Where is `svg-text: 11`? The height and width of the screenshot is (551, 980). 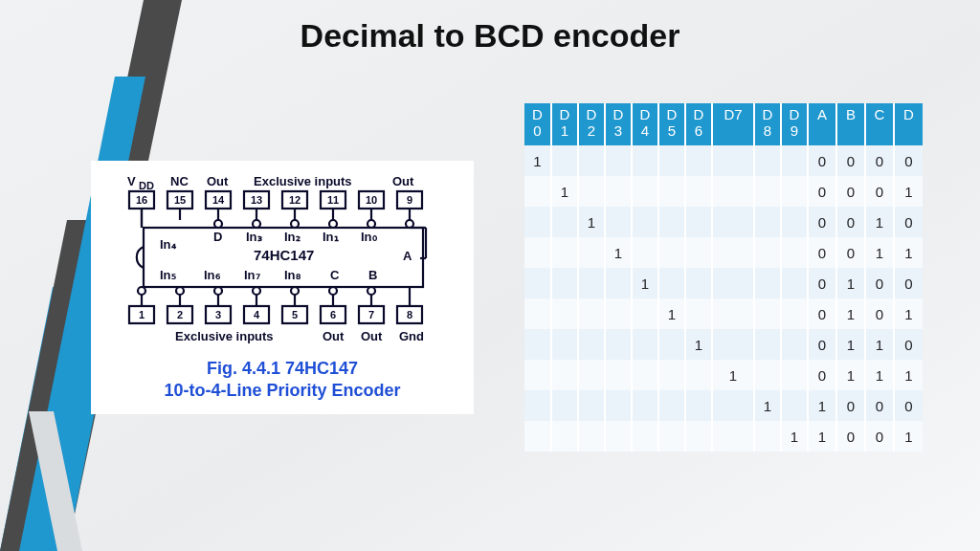 svg-text: 11 is located at coordinates (333, 200).